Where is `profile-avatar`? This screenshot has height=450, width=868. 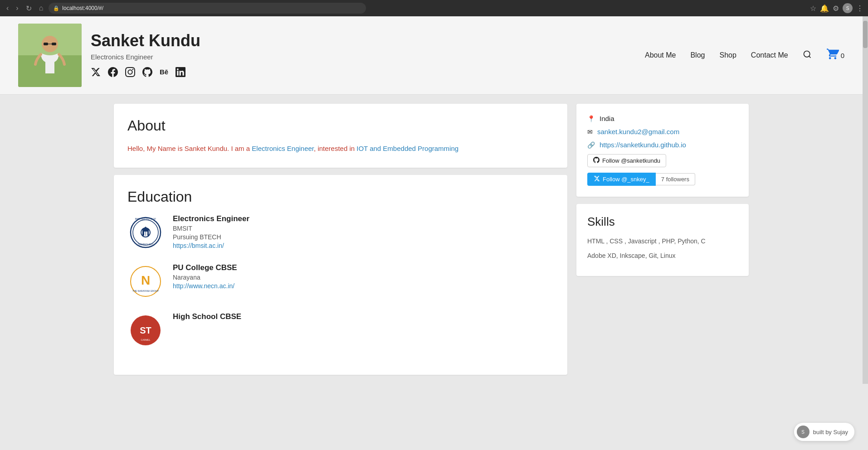
profile-avatar is located at coordinates (50, 55).